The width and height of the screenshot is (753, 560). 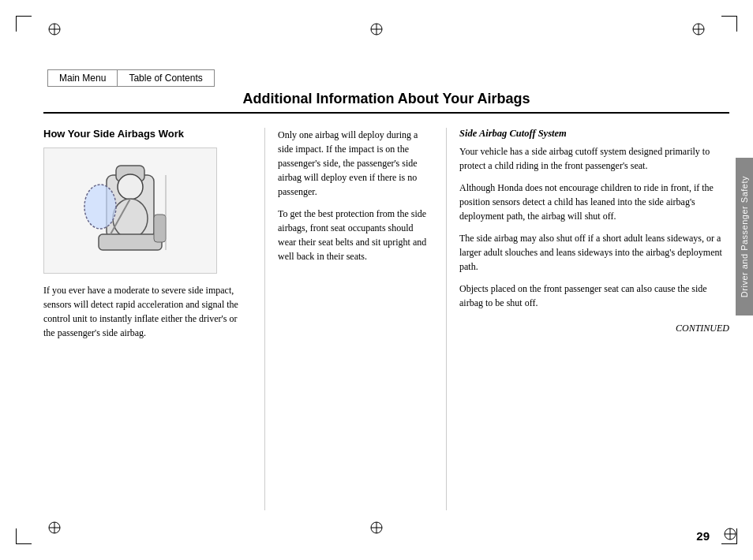 What do you see at coordinates (131, 78) in the screenshot?
I see `toolbar: Main Menu Table of Contents` at bounding box center [131, 78].